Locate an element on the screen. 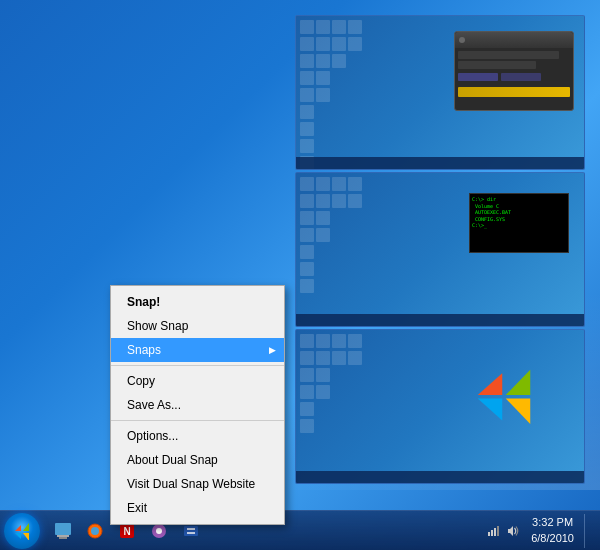  clock-date: 6/8/2010 is located at coordinates (552, 538).